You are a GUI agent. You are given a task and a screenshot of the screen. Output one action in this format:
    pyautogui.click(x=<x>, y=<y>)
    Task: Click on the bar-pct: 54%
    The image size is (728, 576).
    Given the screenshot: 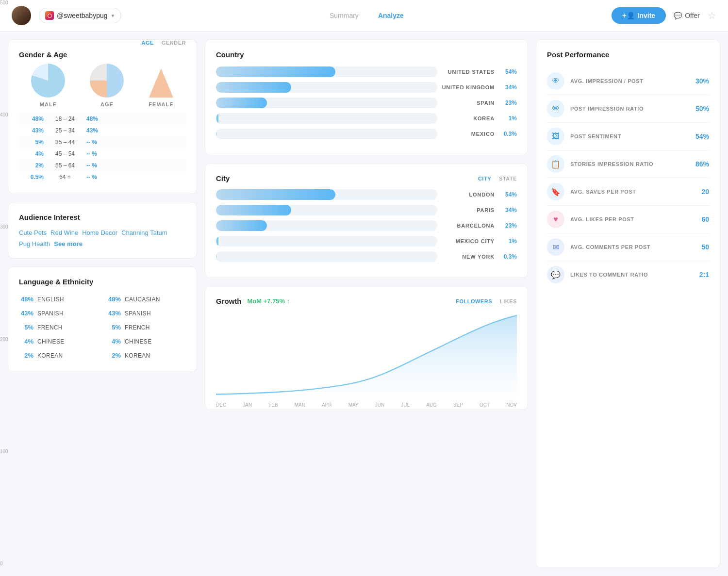 What is the action you would take?
    pyautogui.click(x=508, y=72)
    